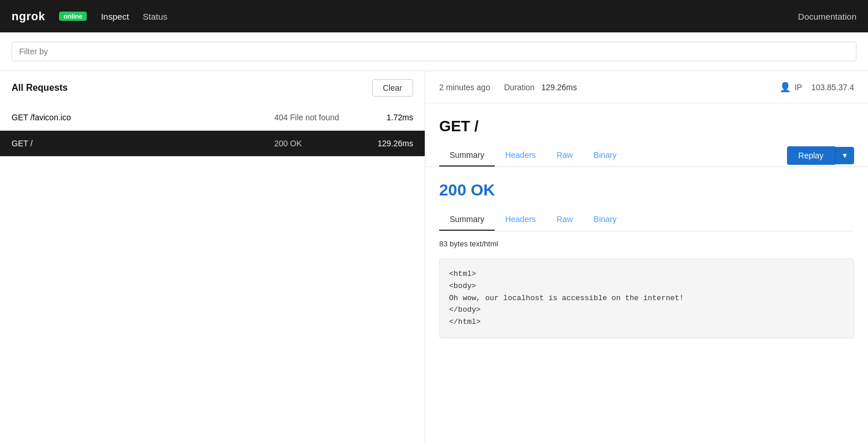 The width and height of the screenshot is (868, 443). I want to click on meta-time: 2 minutes ago, so click(465, 87).